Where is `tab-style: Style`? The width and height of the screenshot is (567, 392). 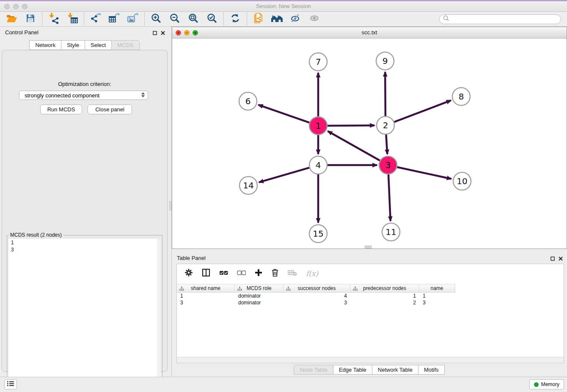
tab-style: Style is located at coordinates (73, 45).